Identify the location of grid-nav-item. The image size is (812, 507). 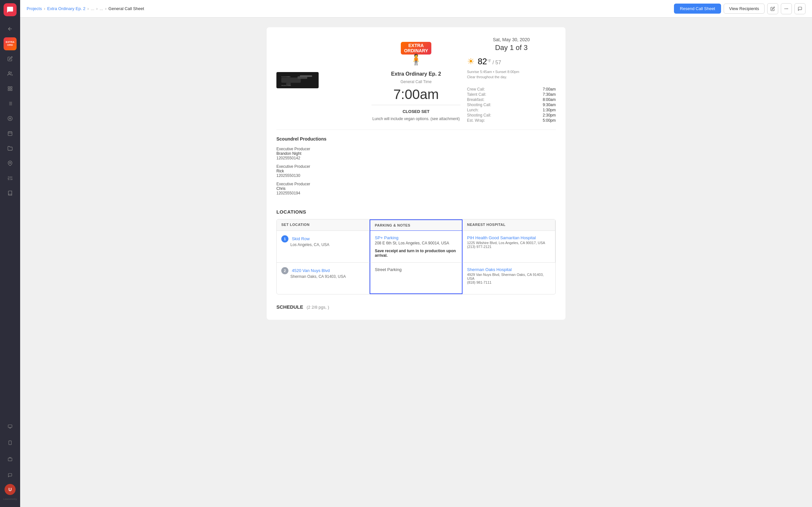
(10, 119).